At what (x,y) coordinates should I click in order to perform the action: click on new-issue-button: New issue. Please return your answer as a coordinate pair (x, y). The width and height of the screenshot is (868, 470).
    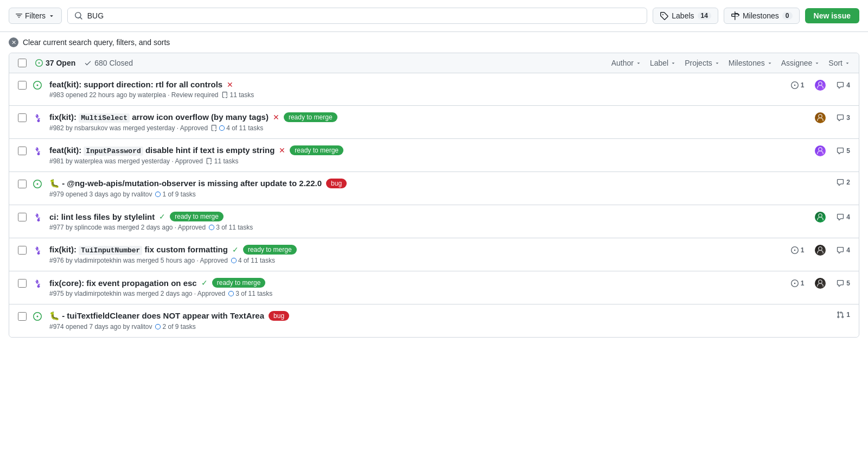
    Looking at the image, I should click on (832, 16).